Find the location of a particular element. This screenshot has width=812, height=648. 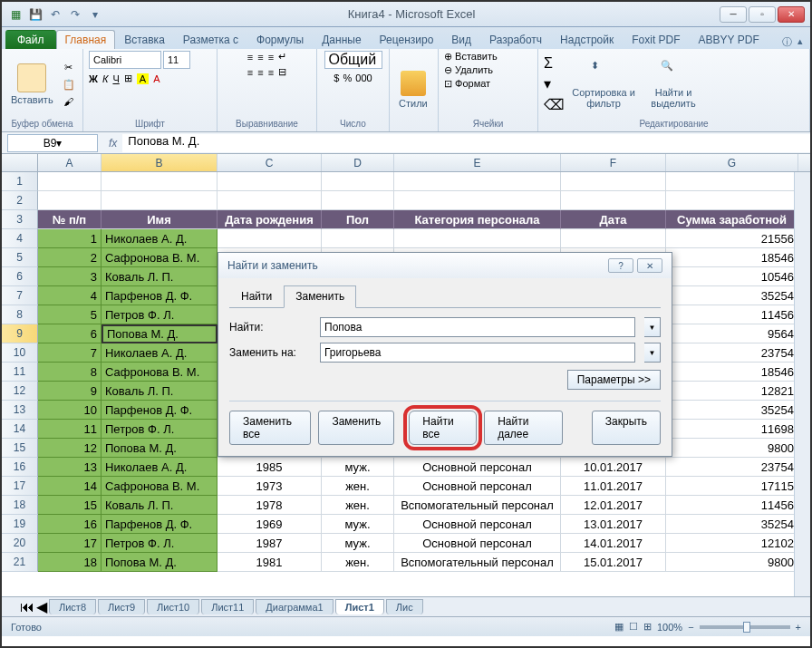

currency-icon: $ is located at coordinates (336, 78).